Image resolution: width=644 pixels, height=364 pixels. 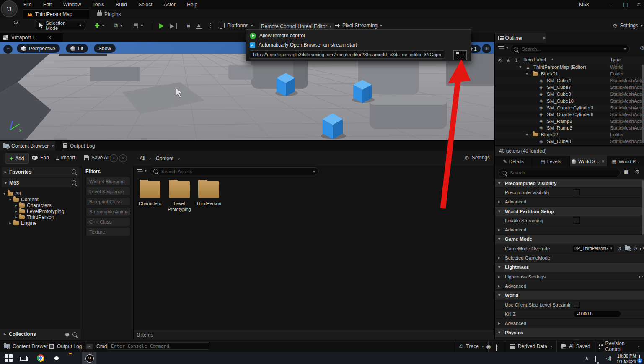 I want to click on chrome-icon, so click(x=41, y=358).